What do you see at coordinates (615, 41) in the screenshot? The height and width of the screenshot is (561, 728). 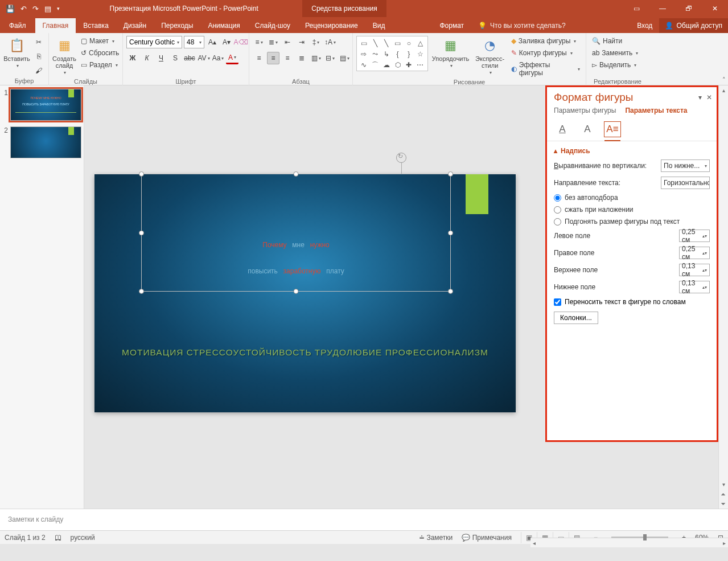 I see `find-button: 🔍Найти` at bounding box center [615, 41].